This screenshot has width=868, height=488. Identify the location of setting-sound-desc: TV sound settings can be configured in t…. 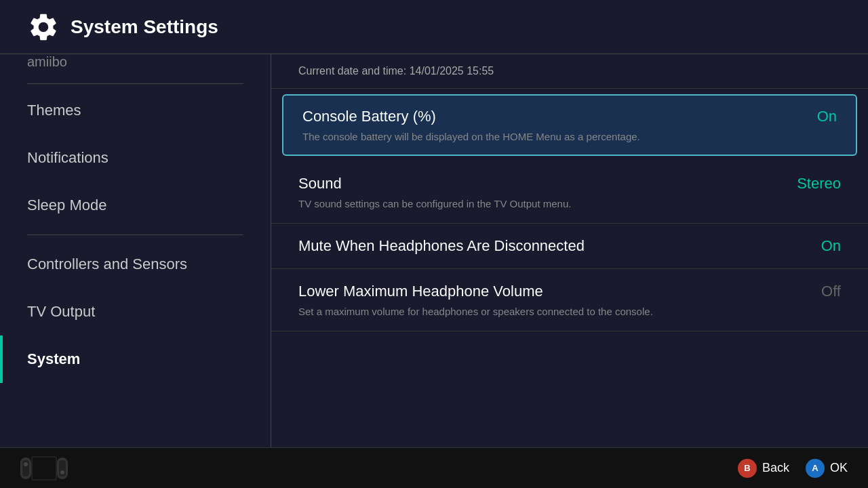
(570, 203).